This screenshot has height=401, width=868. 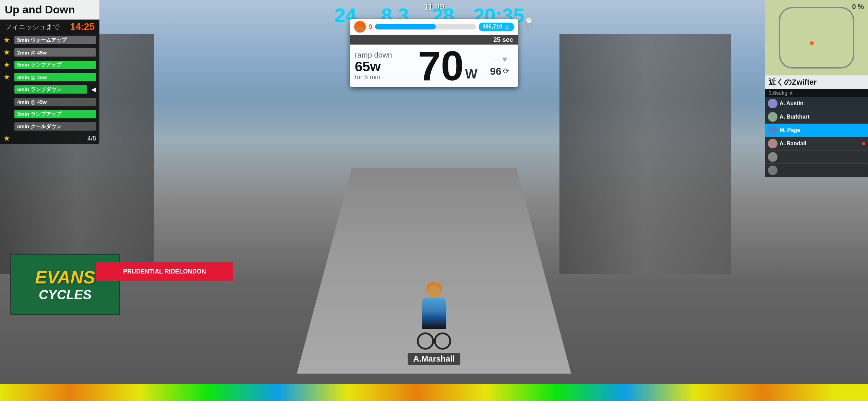 I want to click on star-icon-8: ★, so click(x=8, y=126).